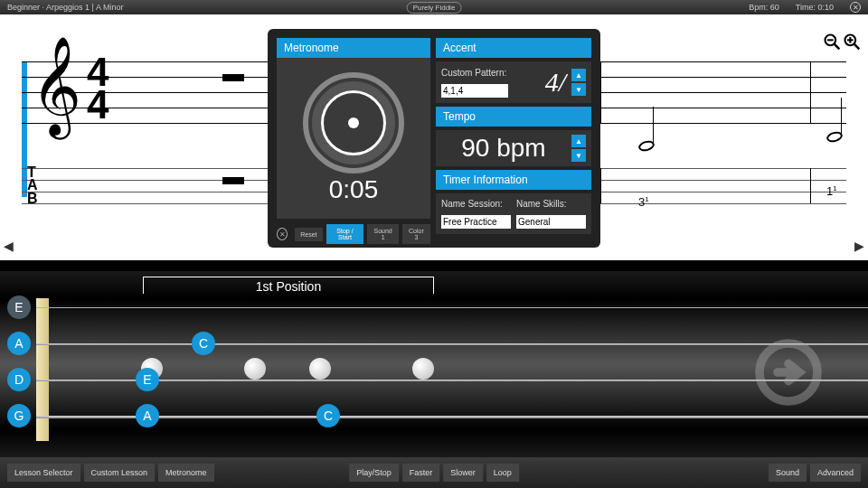 The height and width of the screenshot is (488, 868). Describe the element at coordinates (463, 473) in the screenshot. I see `slower-button: Slower` at that location.